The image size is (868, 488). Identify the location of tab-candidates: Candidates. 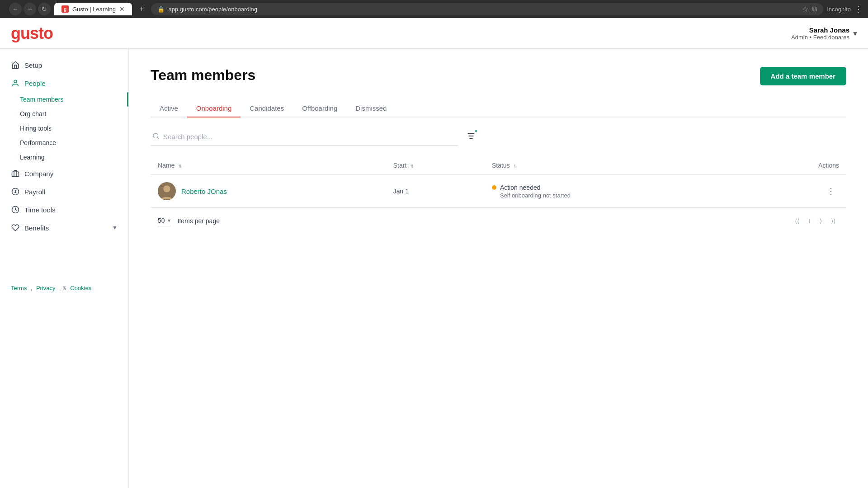
(267, 108).